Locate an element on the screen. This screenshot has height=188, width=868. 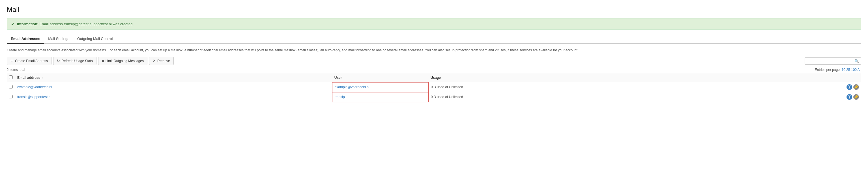
info-banner: ✔ Information: Email address transip@dat… is located at coordinates (434, 24).